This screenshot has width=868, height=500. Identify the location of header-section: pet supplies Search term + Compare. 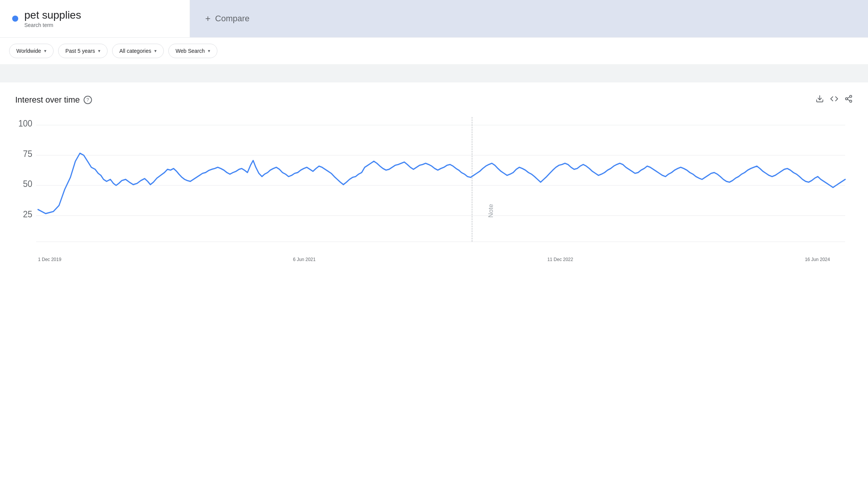
(434, 19).